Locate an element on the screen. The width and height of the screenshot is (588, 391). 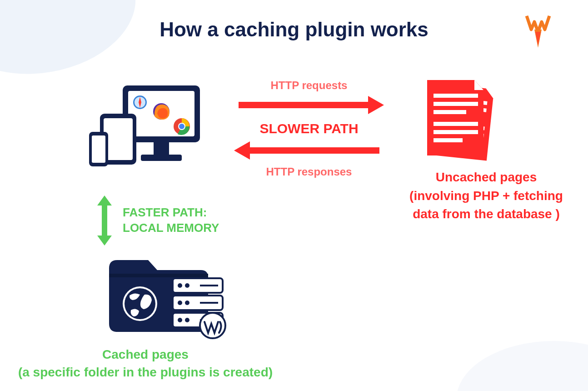
faster-path-block: FASTER PATH: LOCAL MEMORY is located at coordinates (157, 221).